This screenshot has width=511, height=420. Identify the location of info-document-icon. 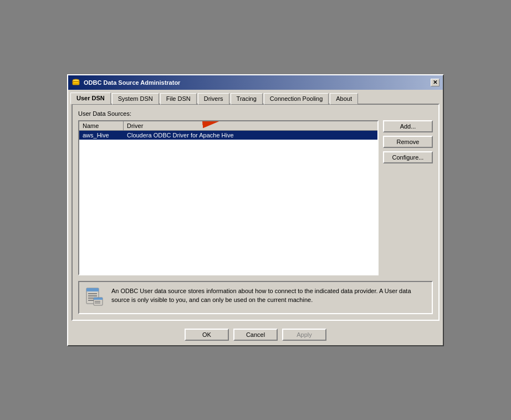
(95, 298).